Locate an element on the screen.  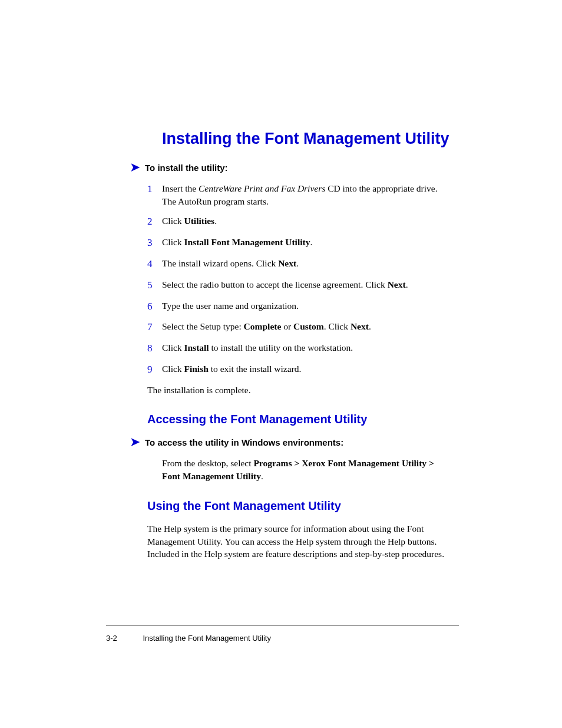
install-complete-text: The installation is complete. is located at coordinates (303, 390).